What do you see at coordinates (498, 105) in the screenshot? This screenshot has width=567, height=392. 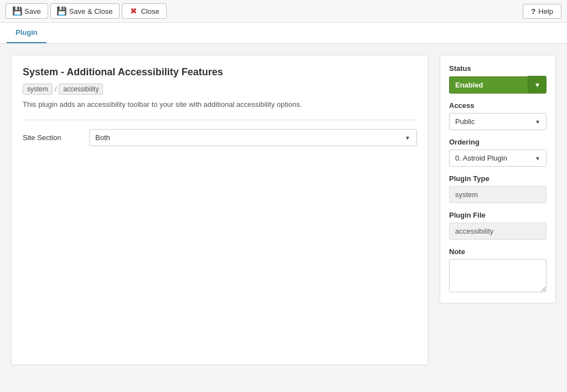 I see `access-label: Access` at bounding box center [498, 105].